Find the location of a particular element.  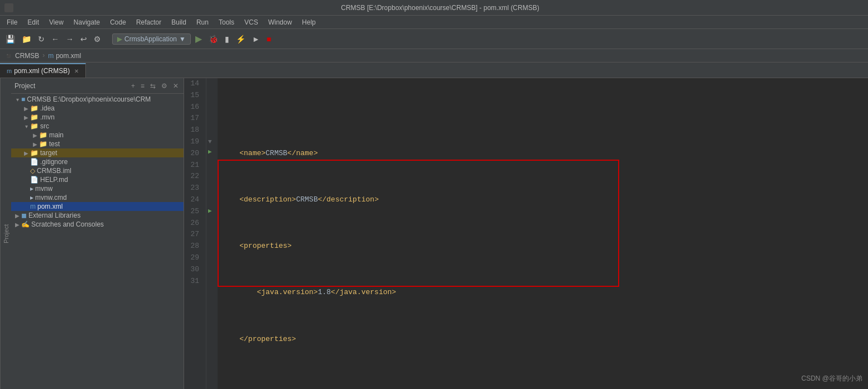

sidebar-settings-button: ⚙ is located at coordinates (164, 86).